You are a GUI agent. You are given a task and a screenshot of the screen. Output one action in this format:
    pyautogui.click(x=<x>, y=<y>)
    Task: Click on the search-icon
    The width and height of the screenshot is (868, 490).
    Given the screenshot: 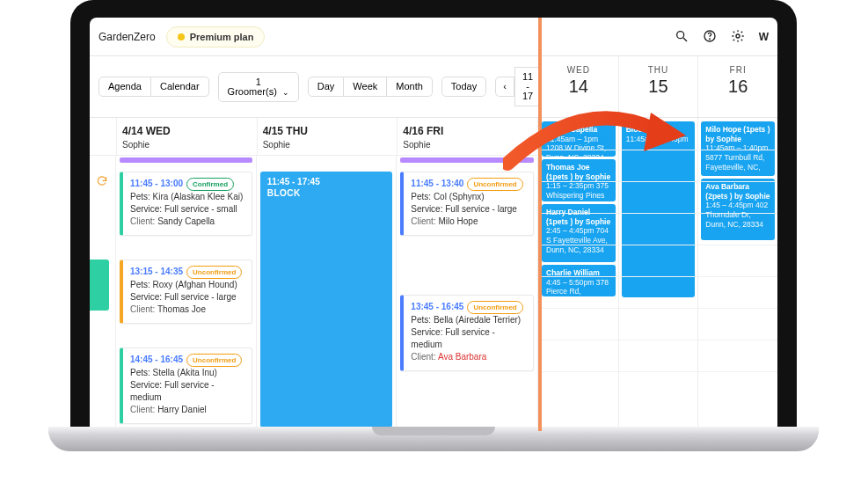 What is the action you would take?
    pyautogui.click(x=682, y=37)
    